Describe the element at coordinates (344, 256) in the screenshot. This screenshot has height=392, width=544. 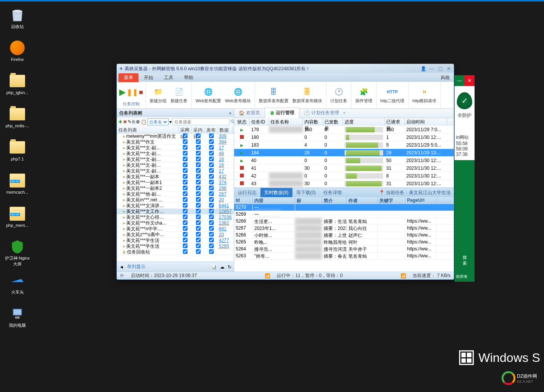
I see `table-row: 5263"帅哥...摘要：春去...笔名青灿https://ww...` at that location.